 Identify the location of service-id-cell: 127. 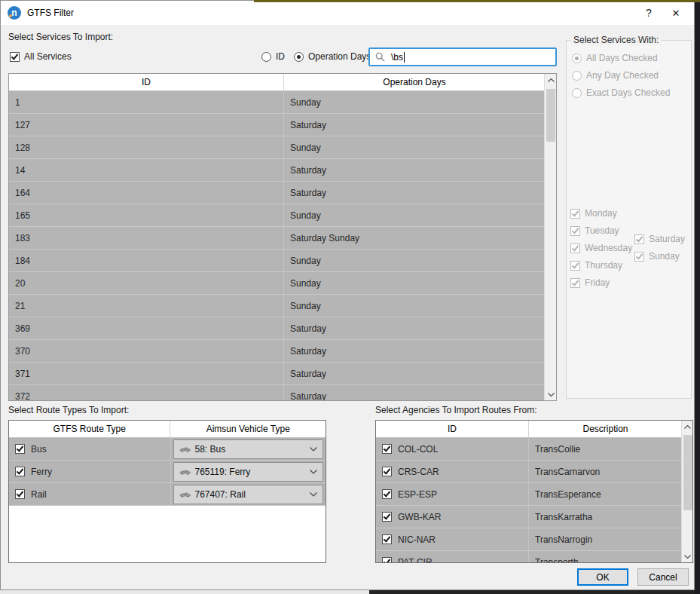
(146, 125).